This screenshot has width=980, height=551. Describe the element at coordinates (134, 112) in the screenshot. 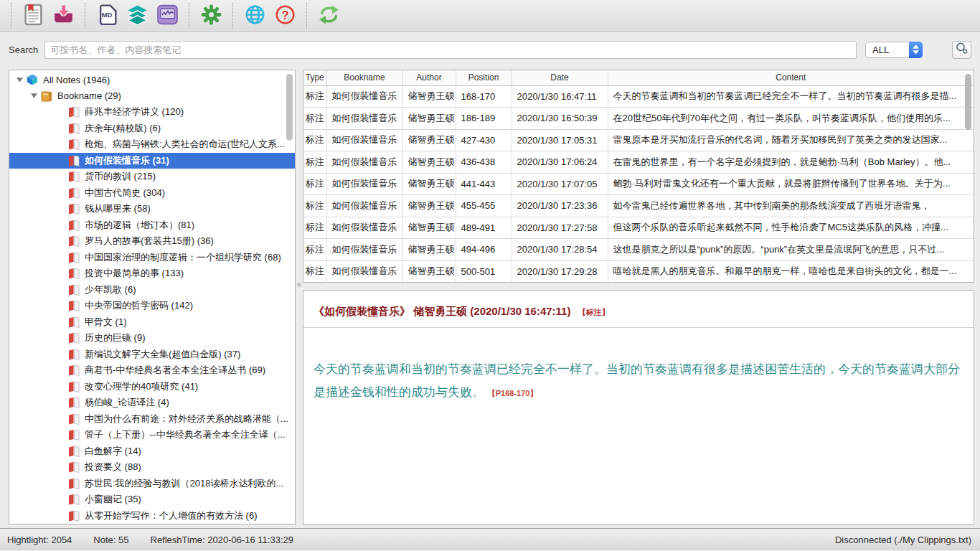

I see `tree-item-label: 薛兆丰经济学讲义 (120)` at that location.